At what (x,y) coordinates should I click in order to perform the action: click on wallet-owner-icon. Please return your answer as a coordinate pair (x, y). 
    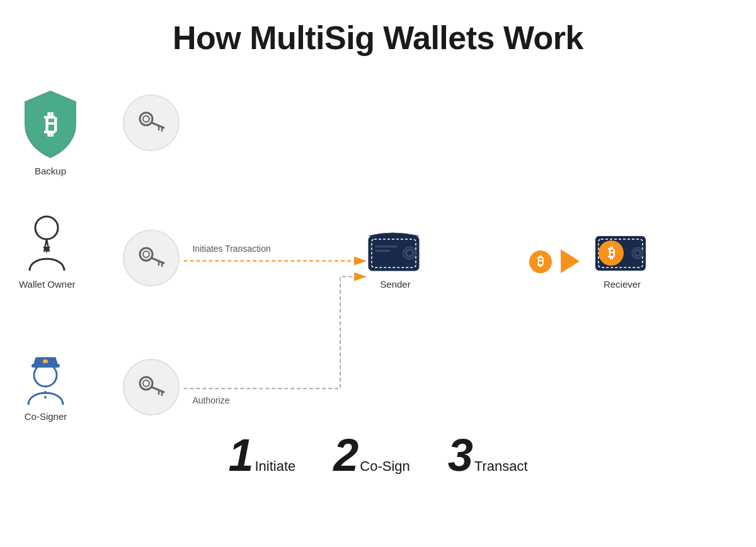
    Looking at the image, I should click on (47, 244).